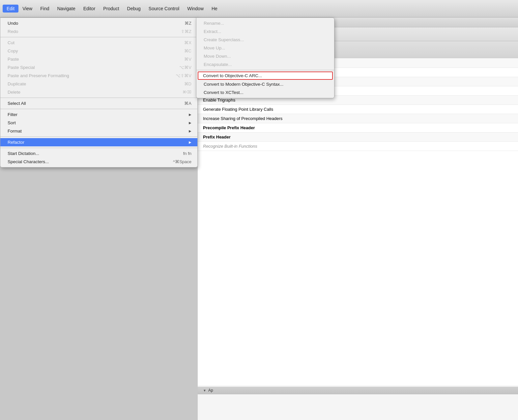 The width and height of the screenshot is (518, 420). Describe the element at coordinates (99, 59) in the screenshot. I see `menu-item-paste: Paste ⌘V` at that location.